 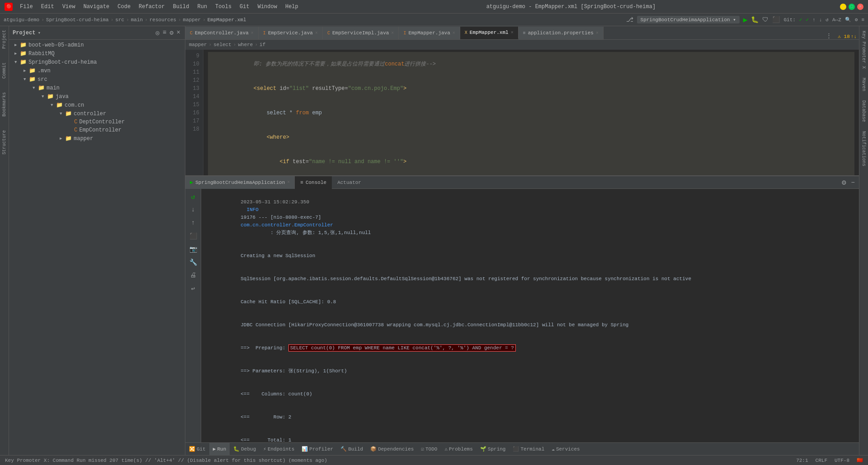 I want to click on status-china-icon: 🇨🇳, so click(x=860, y=460).